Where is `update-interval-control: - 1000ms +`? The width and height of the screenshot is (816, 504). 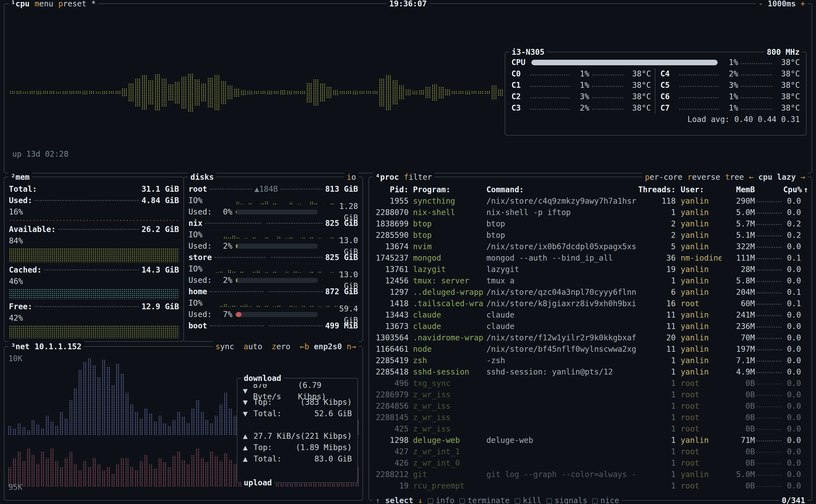
update-interval-control: - 1000ms + is located at coordinates (782, 5).